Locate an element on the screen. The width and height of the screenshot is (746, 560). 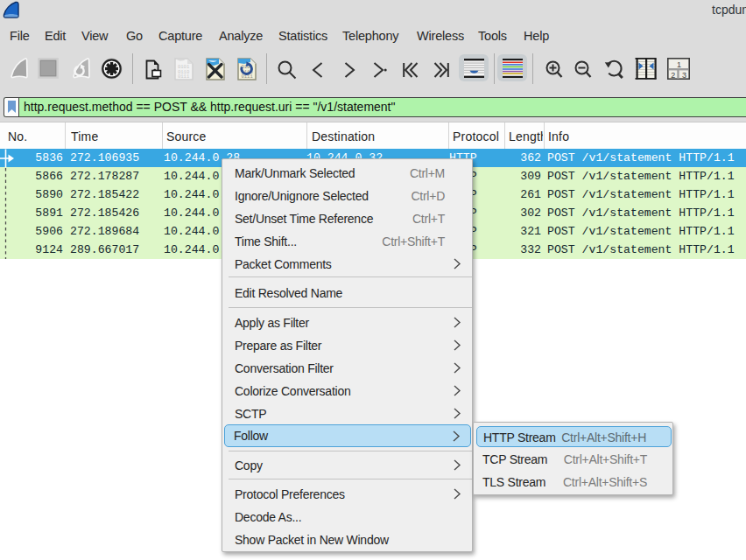
svg-text: 3 is located at coordinates (685, 75).